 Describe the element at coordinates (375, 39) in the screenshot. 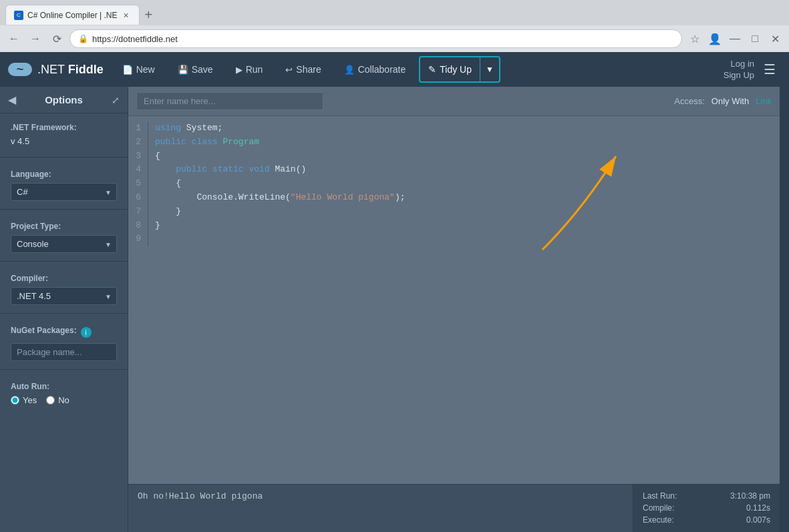

I see `address-bar: 🔒 https://dotnetfiddle.net` at that location.